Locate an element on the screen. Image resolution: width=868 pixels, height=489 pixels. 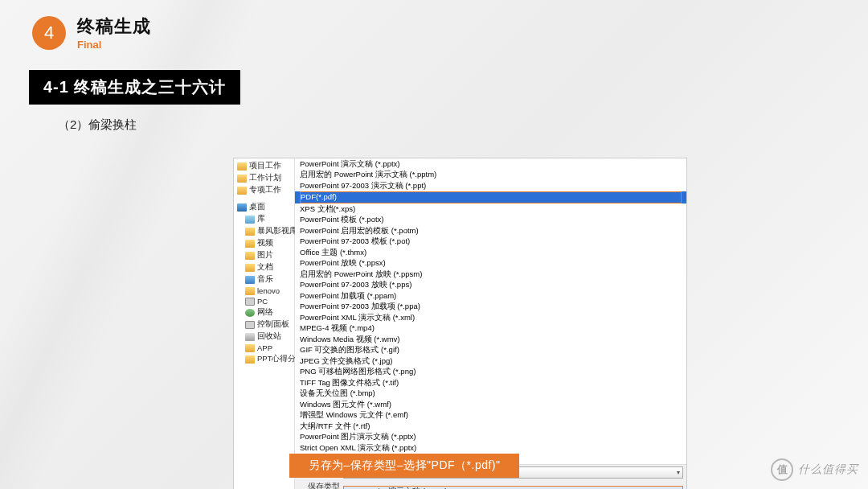
library-icon is located at coordinates (250, 220).